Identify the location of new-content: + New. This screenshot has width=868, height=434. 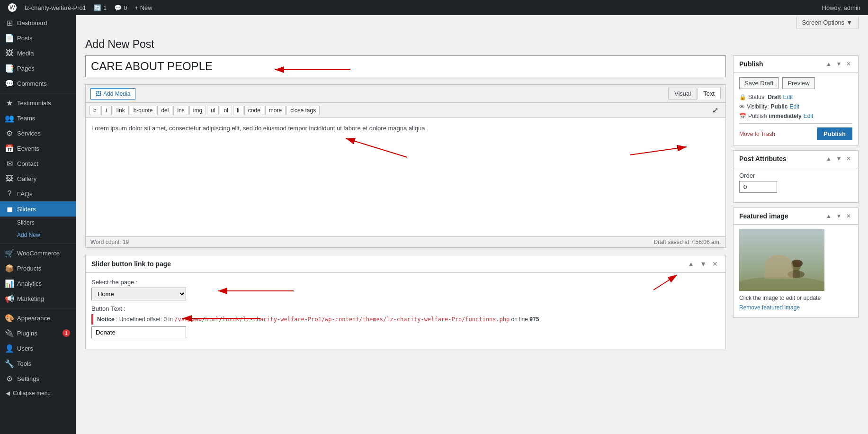
(144, 8).